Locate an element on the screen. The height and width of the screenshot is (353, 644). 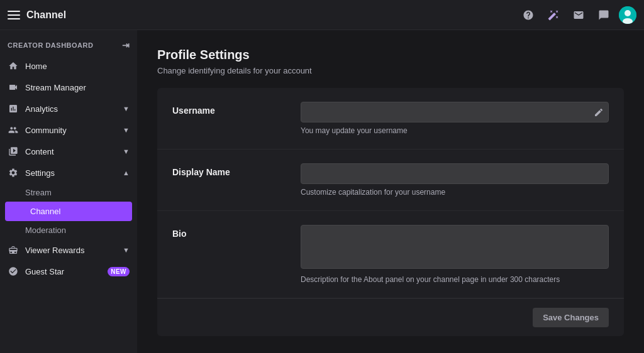
stream-manager-icon is located at coordinates (13, 87).